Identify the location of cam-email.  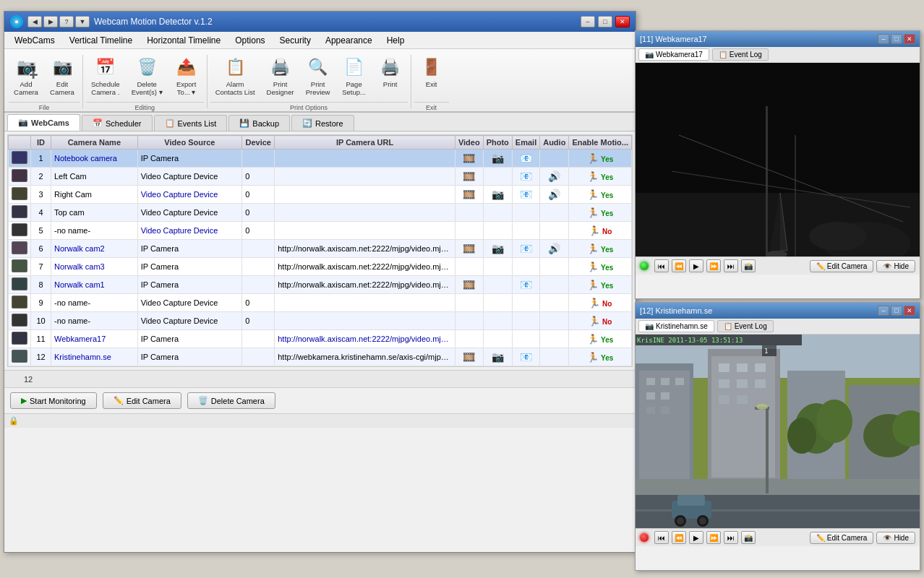
(526, 303).